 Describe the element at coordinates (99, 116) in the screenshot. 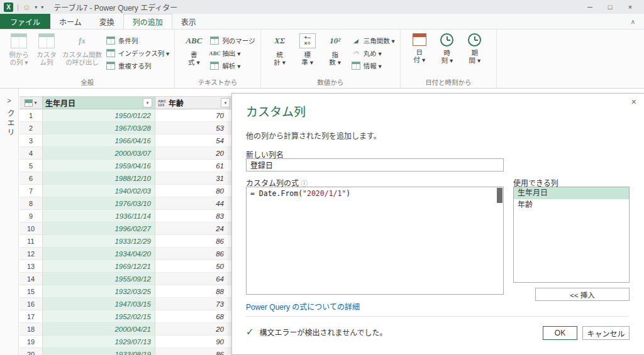

I see `birthdate-cell: 1950/01/22` at that location.